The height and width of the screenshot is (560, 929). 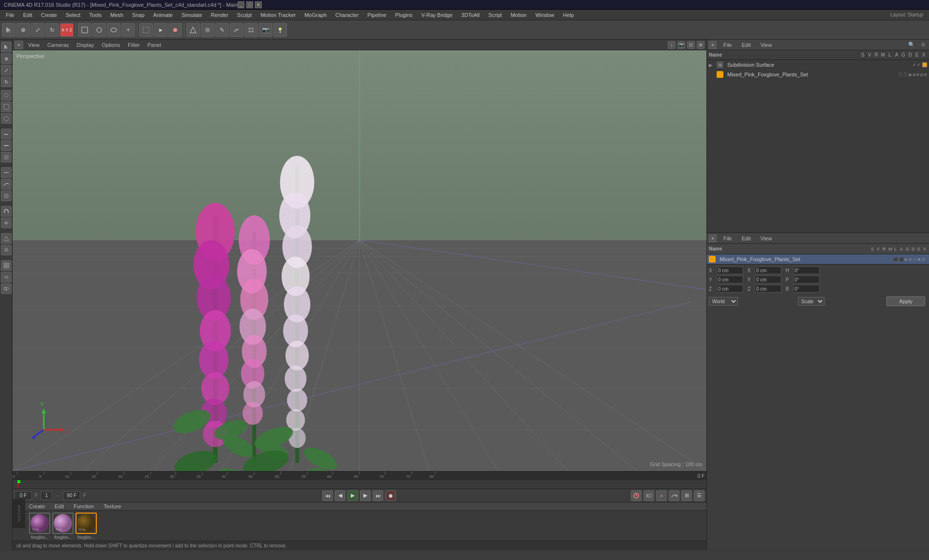 What do you see at coordinates (251, 30) in the screenshot?
I see `tool-grid` at bounding box center [251, 30].